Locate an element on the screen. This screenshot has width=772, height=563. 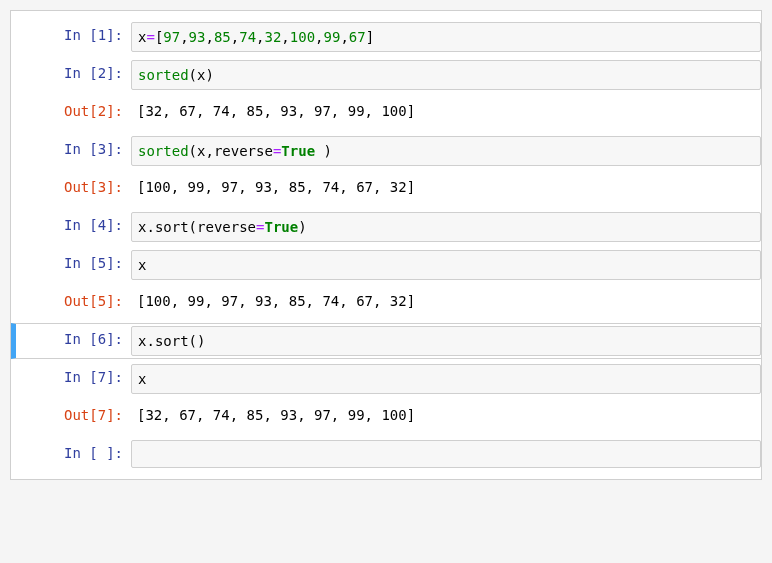
in-prompt: In [4]: is located at coordinates (74, 225).